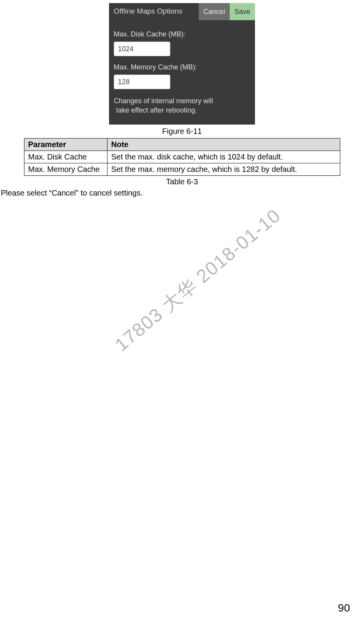 The image size is (364, 629). Describe the element at coordinates (224, 157) in the screenshot. I see `cell-note: Set the max. disk cache, which is 1024 b…` at that location.